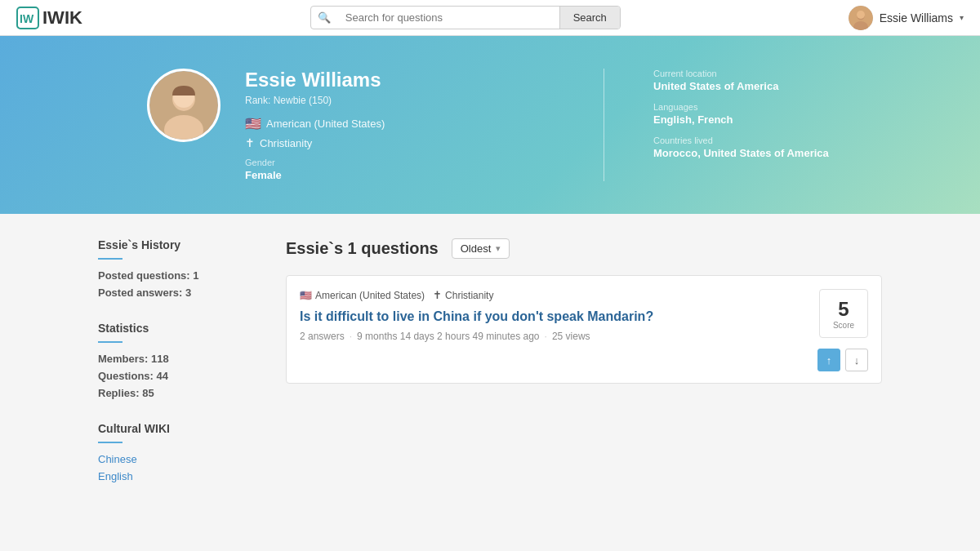  Describe the element at coordinates (144, 276) in the screenshot. I see `posted-questions-label: Posted questions:` at that location.